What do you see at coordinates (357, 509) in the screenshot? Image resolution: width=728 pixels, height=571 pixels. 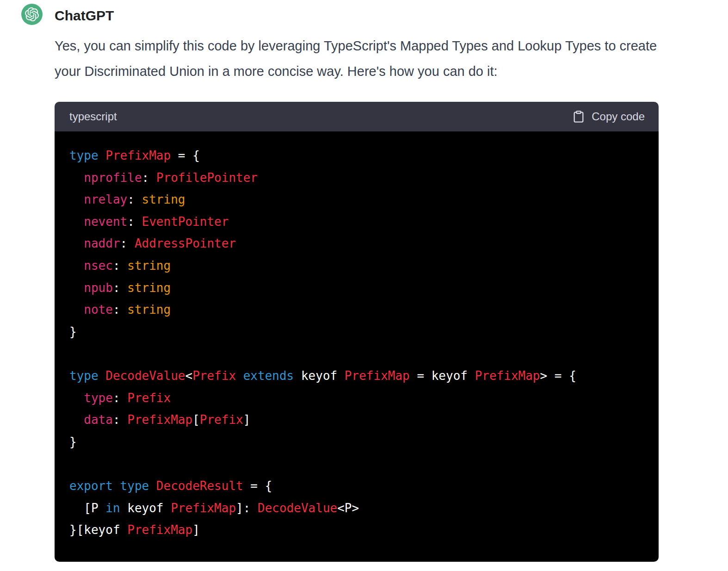 I see `code-line: [P in keyof PrefixMap]: DecodeValue<P>` at bounding box center [357, 509].